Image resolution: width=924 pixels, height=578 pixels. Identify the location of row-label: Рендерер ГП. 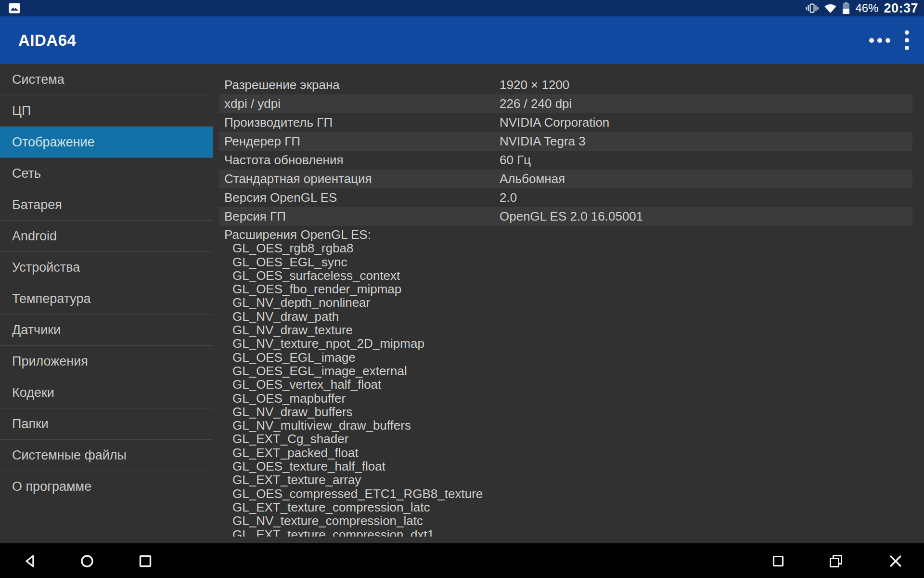
(262, 142).